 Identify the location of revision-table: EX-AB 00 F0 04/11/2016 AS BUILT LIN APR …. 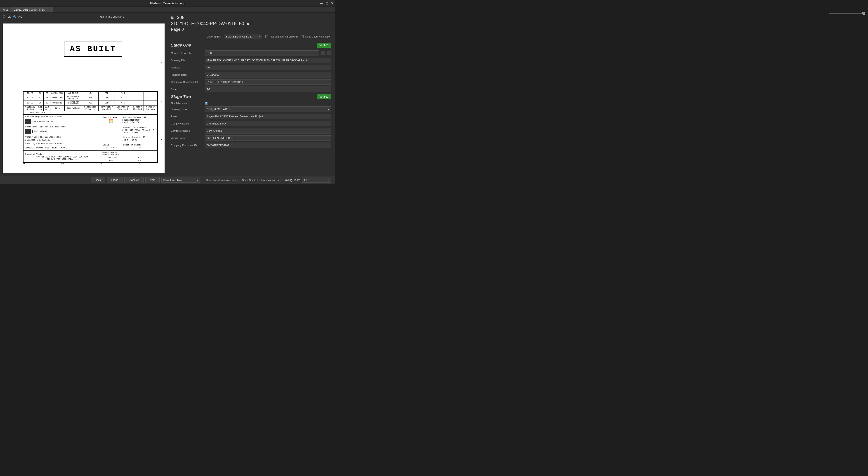
(90, 103).